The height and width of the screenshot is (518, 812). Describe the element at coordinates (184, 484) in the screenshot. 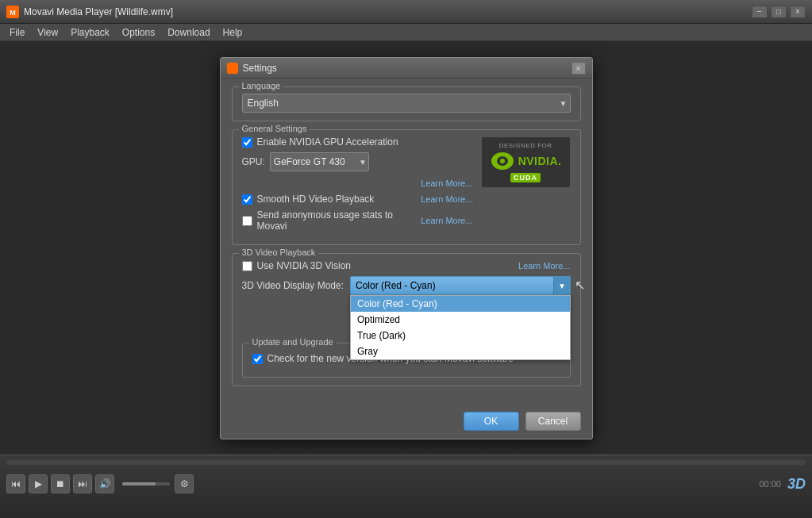

I see `settings-button: ⚙` at that location.